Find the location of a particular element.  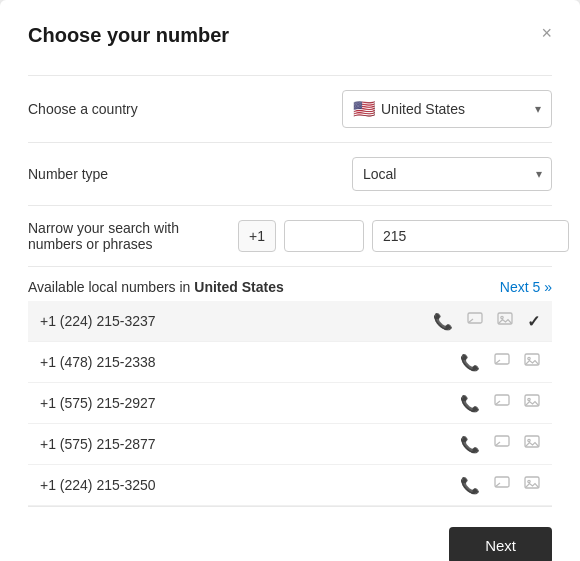

country-label: Choose a country is located at coordinates (83, 109).